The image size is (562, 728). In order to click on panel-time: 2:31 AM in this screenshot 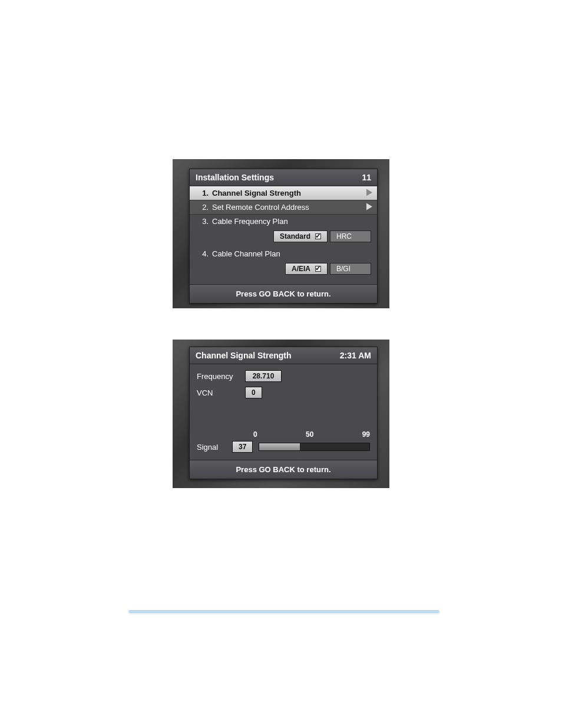, I will do `click(356, 355)`.